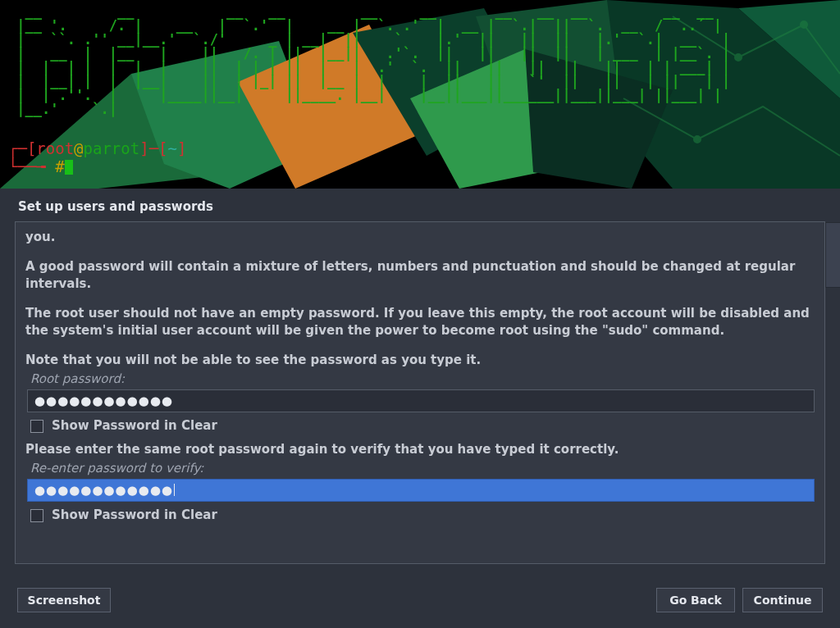 The image size is (840, 628). Describe the element at coordinates (135, 426) in the screenshot. I see `show-password-1-label: Show Password in Clear` at that location.